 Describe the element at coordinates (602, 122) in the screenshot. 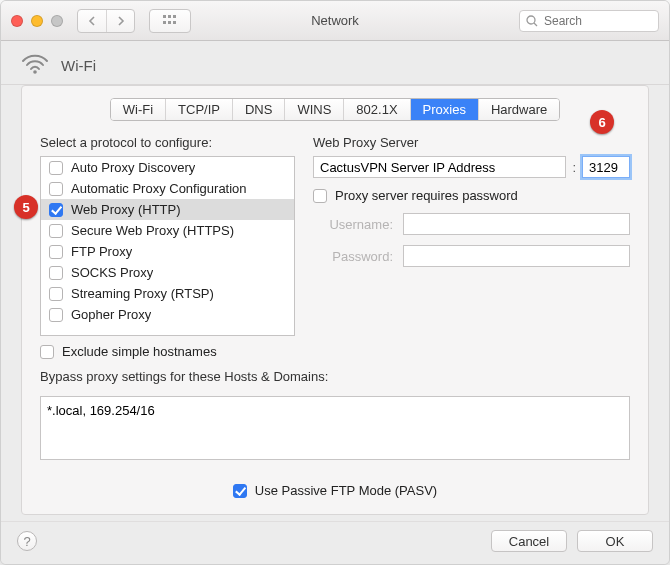

I see `annotation-6: 6` at that location.